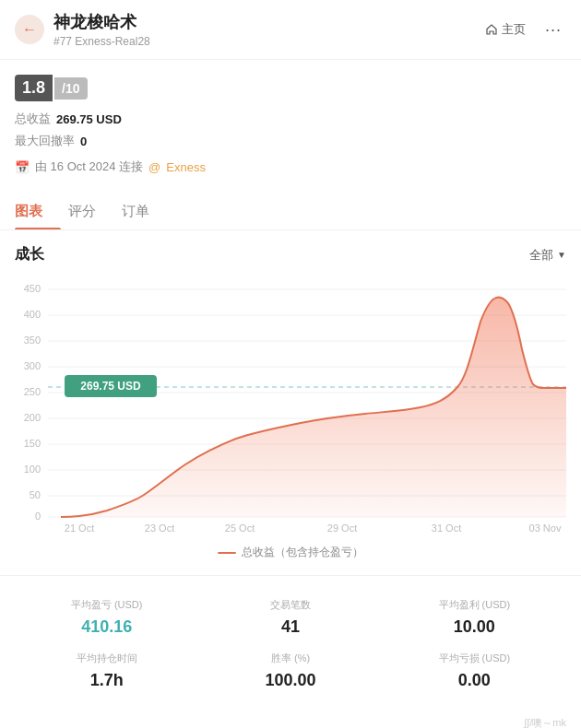 This screenshot has height=728, width=581. I want to click on stat-value-win-rate: 100.00, so click(290, 680).